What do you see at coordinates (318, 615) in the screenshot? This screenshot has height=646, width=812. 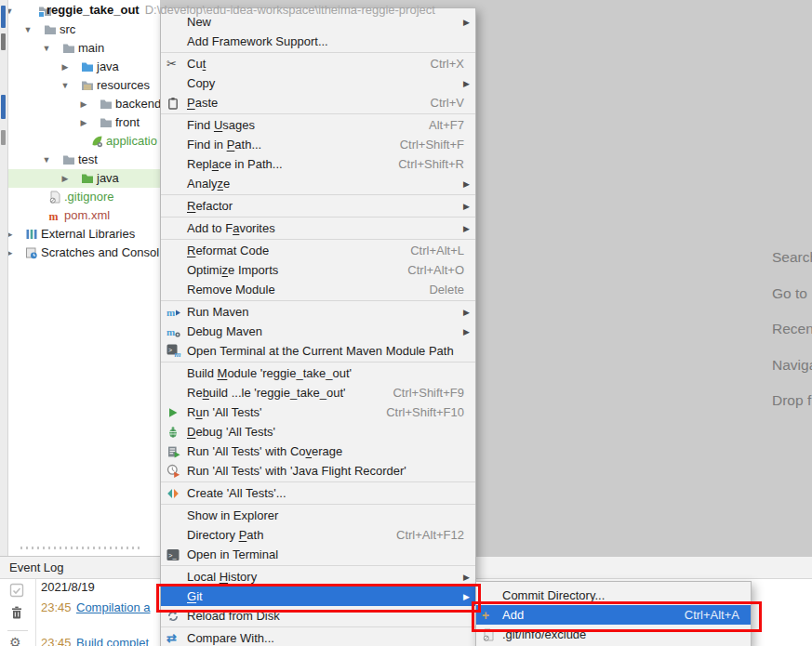 I see `menu-item-reload-from-disk: Reload from Disk` at bounding box center [318, 615].